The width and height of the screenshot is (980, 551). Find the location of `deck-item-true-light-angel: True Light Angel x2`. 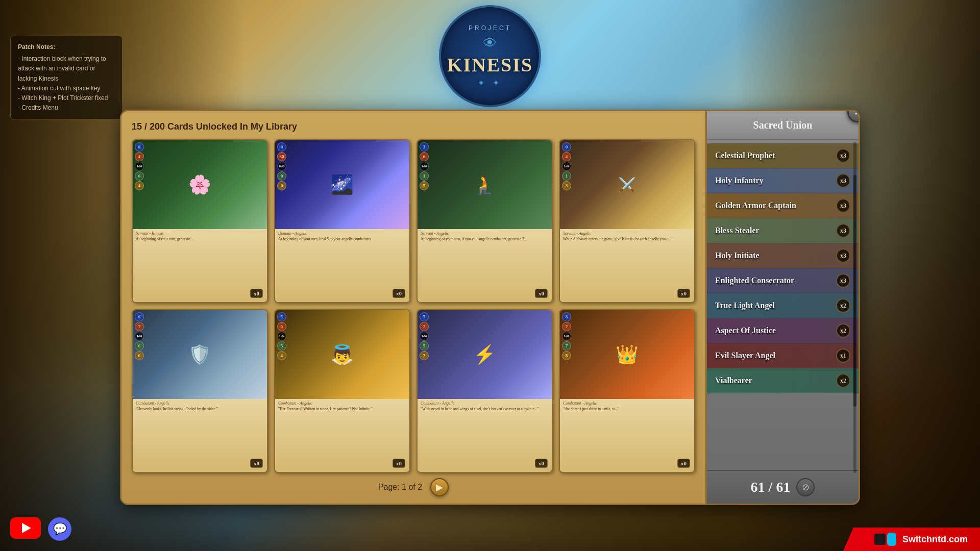

deck-item-true-light-angel: True Light Angel x2 is located at coordinates (783, 306).